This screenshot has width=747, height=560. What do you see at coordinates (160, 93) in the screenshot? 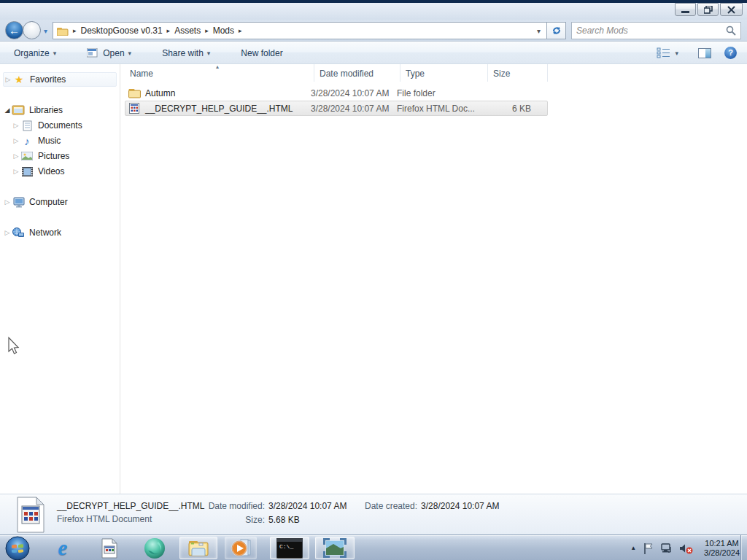
I see `file-name: Autumn` at bounding box center [160, 93].